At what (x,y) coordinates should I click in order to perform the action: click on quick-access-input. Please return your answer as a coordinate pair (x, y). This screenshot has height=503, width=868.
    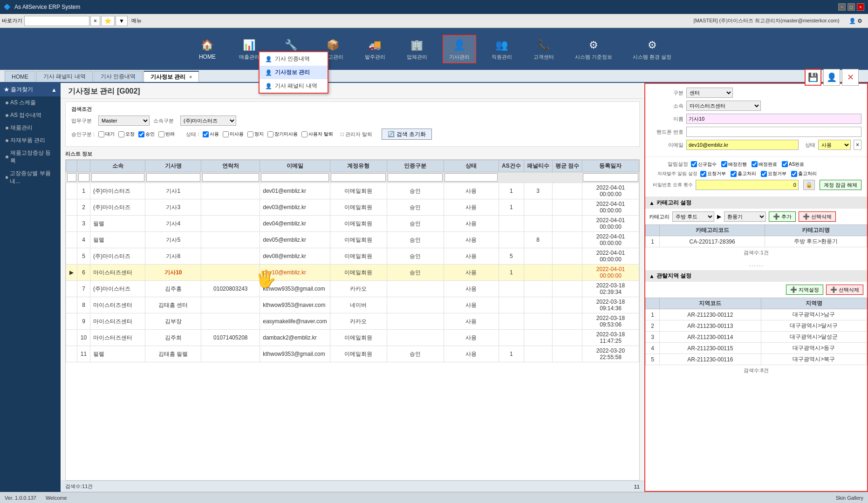
    Looking at the image, I should click on (57, 21).